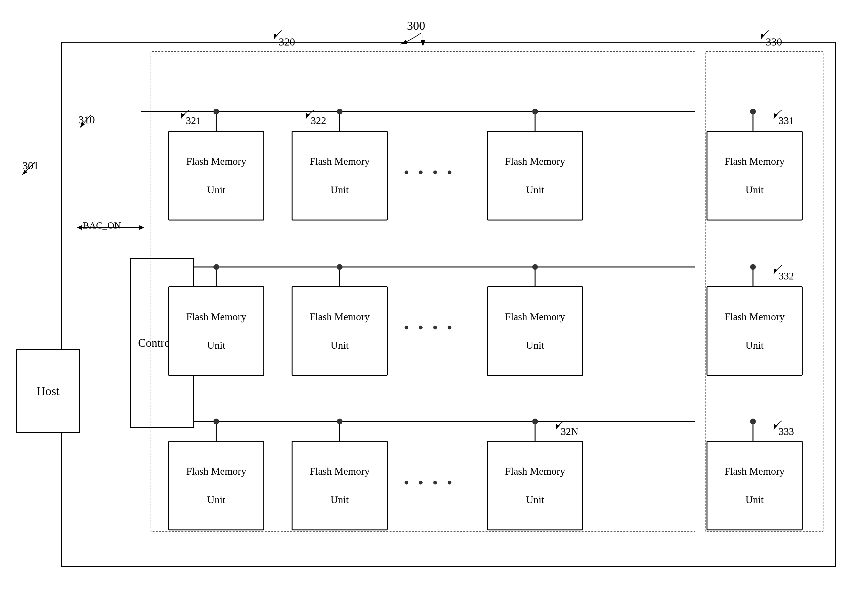  What do you see at coordinates (102, 225) in the screenshot?
I see `bac-on-label: BAC_ON` at bounding box center [102, 225].